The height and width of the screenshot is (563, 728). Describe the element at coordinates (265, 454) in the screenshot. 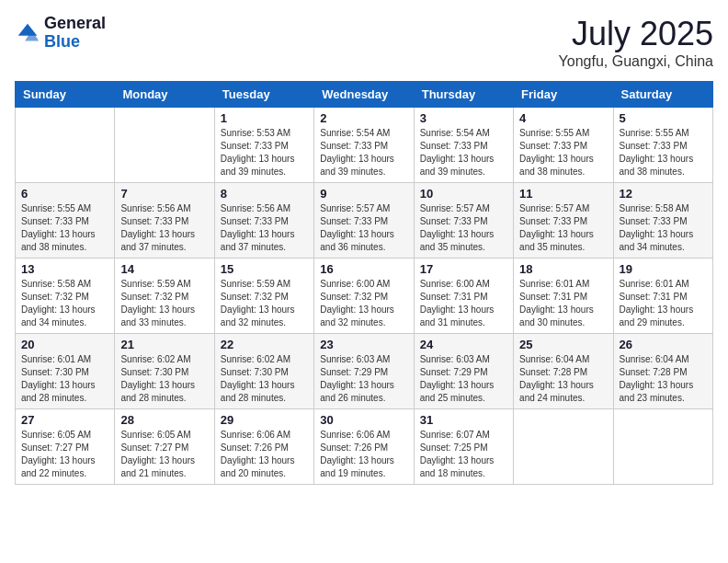

I see `day-info: Sunrise: 6:06 AM Sunset: 7:26 PM Dayligh…` at that location.